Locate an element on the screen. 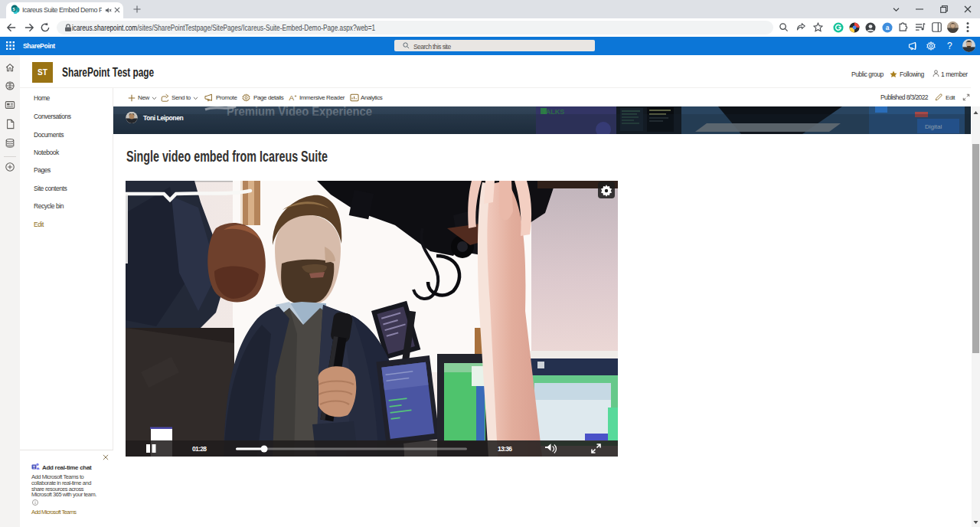 The height and width of the screenshot is (527, 980). svg-text: 13:36 is located at coordinates (505, 449).